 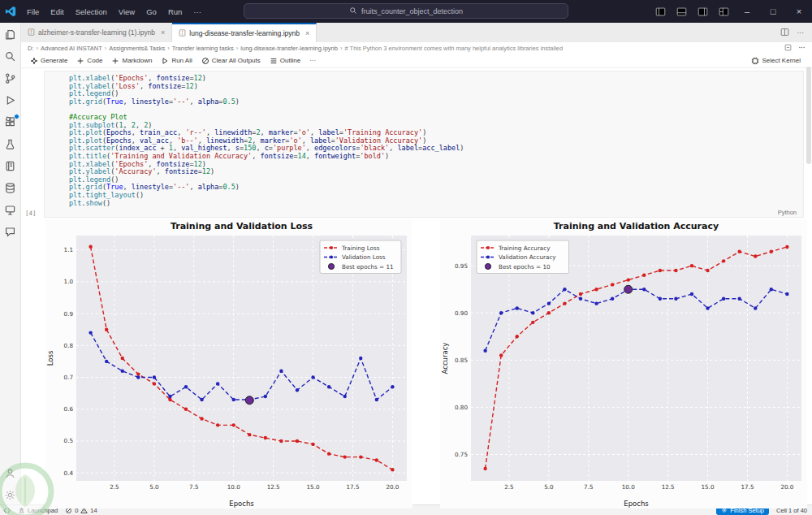 I want to click on sidebar-extensions-icon, so click(x=11, y=122).